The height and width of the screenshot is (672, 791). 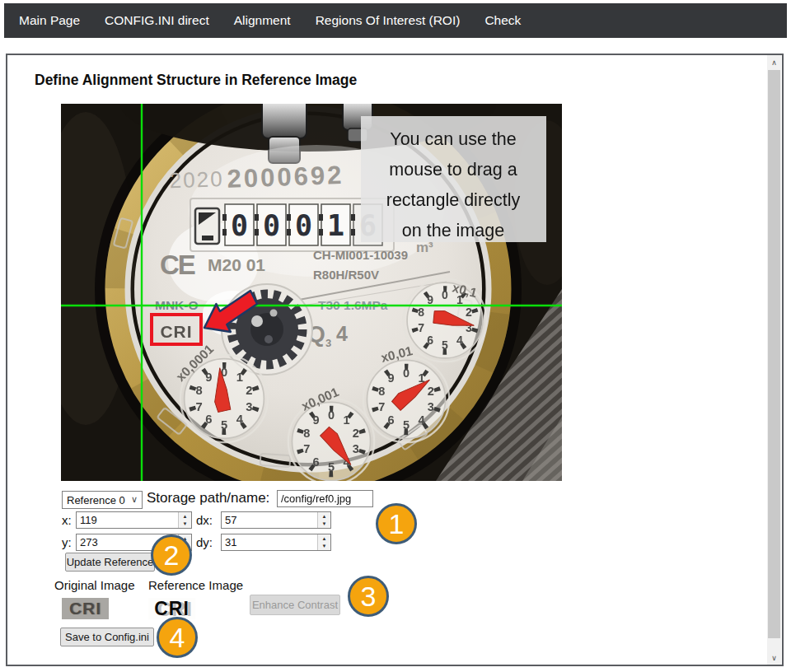 I want to click on y-label: y:, so click(x=67, y=542).